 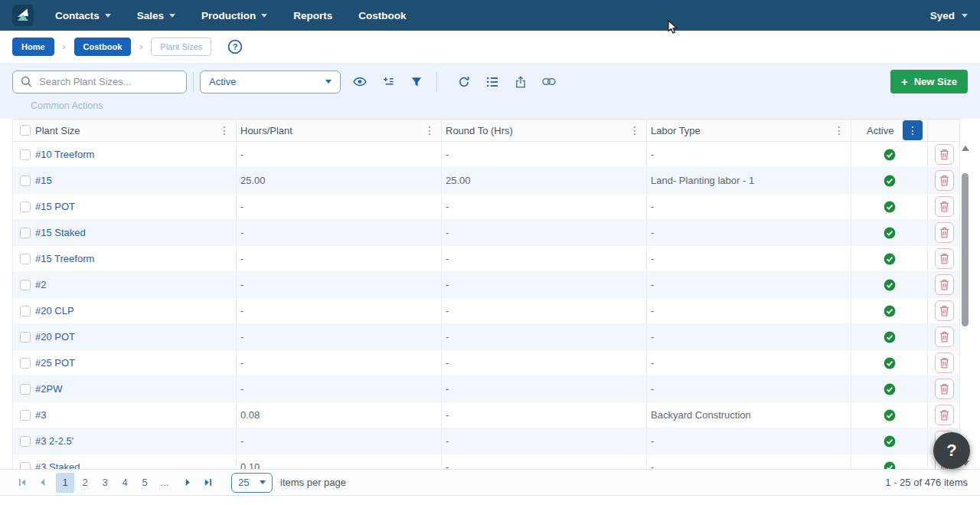 What do you see at coordinates (549, 82) in the screenshot?
I see `link-icon` at bounding box center [549, 82].